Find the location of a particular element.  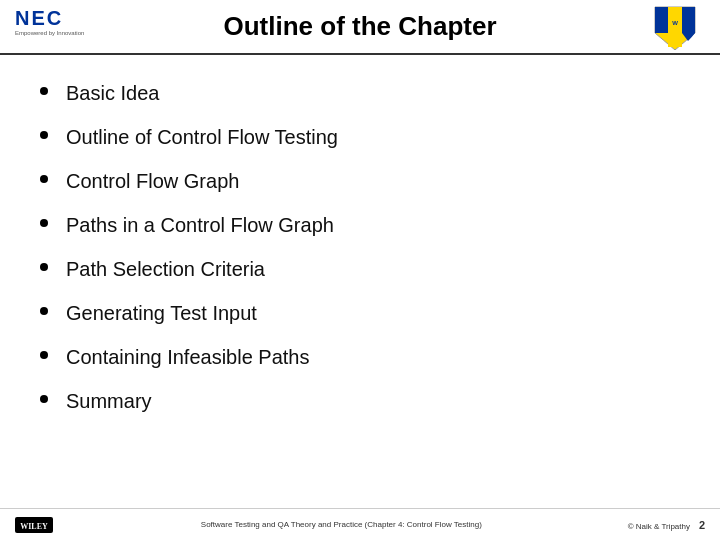

bullet-item: Paths in a Control Flow Graph is located at coordinates (360, 225).